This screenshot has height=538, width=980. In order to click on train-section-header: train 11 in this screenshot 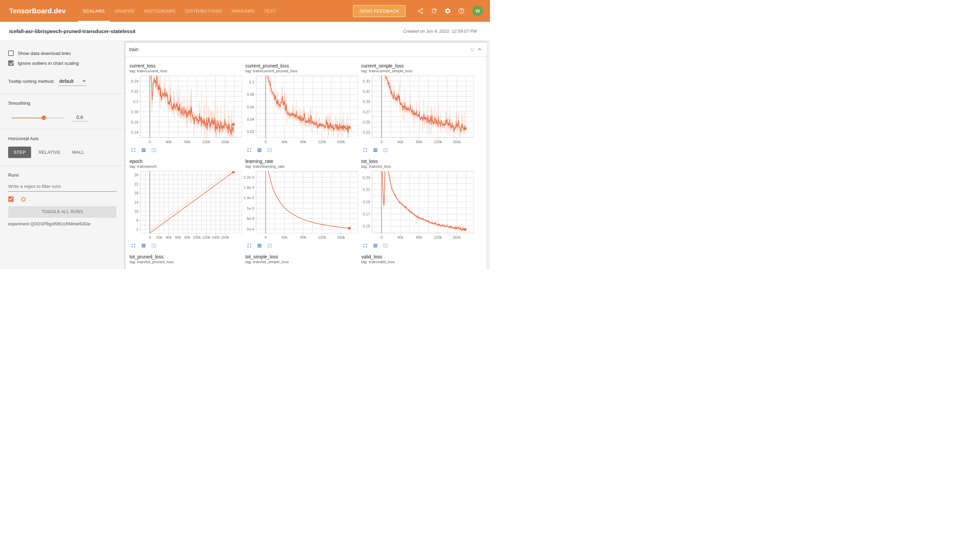, I will do `click(306, 49)`.